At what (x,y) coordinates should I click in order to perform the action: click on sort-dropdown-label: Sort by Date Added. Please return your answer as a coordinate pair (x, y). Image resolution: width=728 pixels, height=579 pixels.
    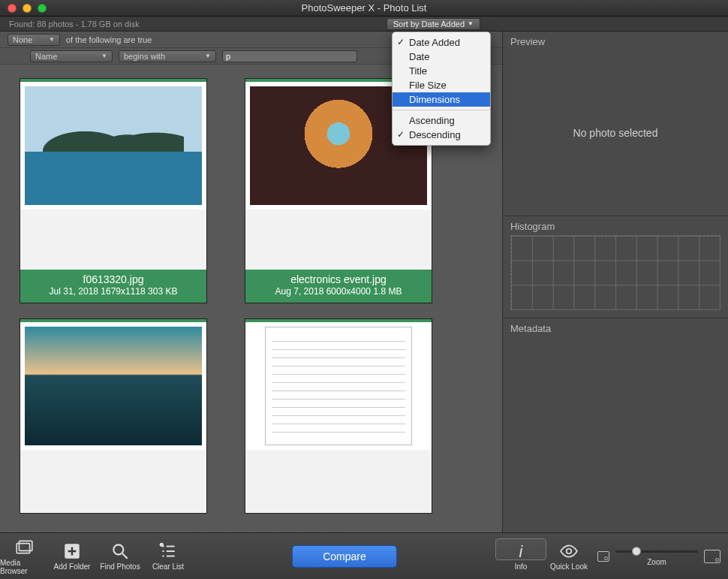
    Looking at the image, I should click on (429, 24).